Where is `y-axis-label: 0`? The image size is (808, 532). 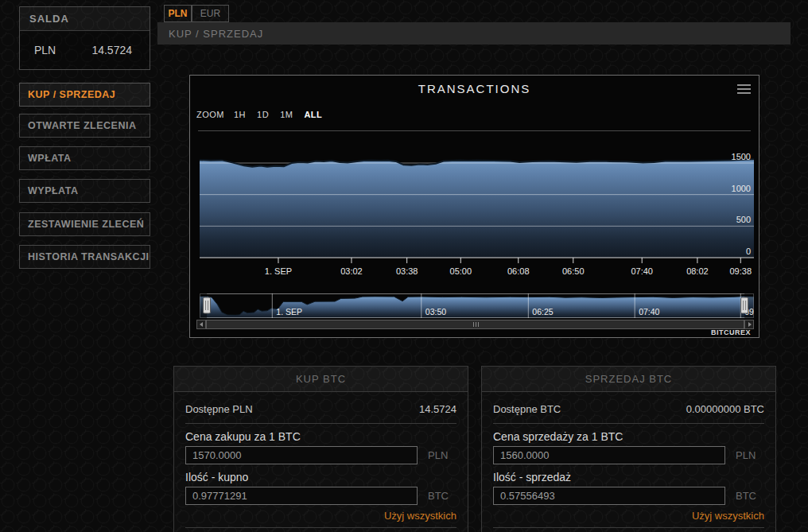
y-axis-label: 0 is located at coordinates (748, 251).